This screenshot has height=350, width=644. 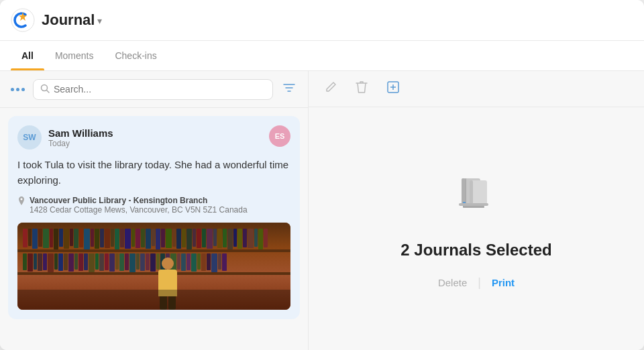 What do you see at coordinates (331, 89) in the screenshot?
I see `edit-button` at bounding box center [331, 89].